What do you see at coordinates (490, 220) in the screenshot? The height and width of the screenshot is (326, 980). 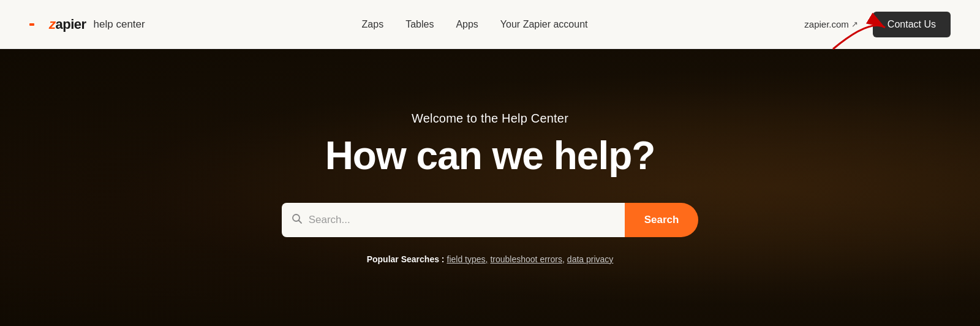 I see `search-container: Search` at bounding box center [490, 220].